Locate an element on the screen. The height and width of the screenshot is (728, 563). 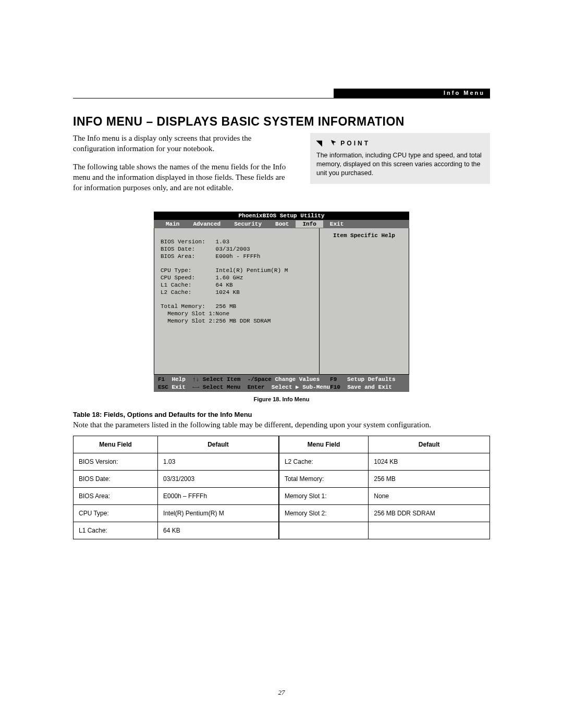
bios-tab-boot: Boot is located at coordinates (282, 224).